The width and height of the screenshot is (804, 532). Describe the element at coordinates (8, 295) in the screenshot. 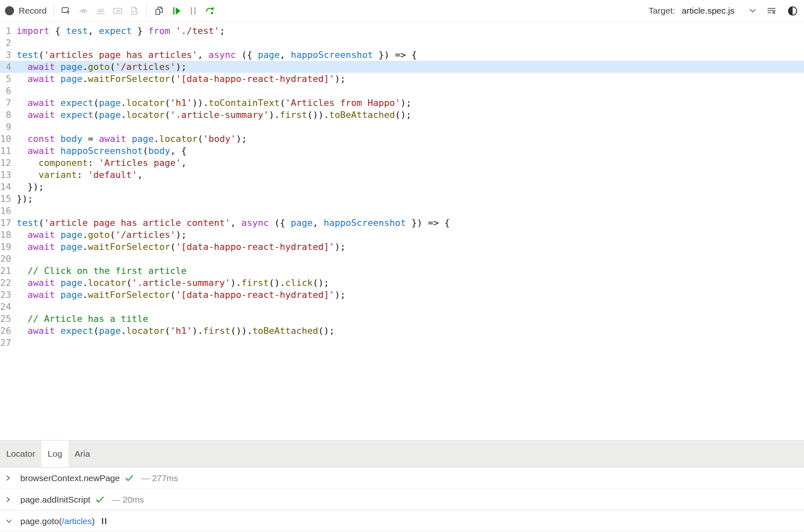

I see `line-number: 23` at that location.